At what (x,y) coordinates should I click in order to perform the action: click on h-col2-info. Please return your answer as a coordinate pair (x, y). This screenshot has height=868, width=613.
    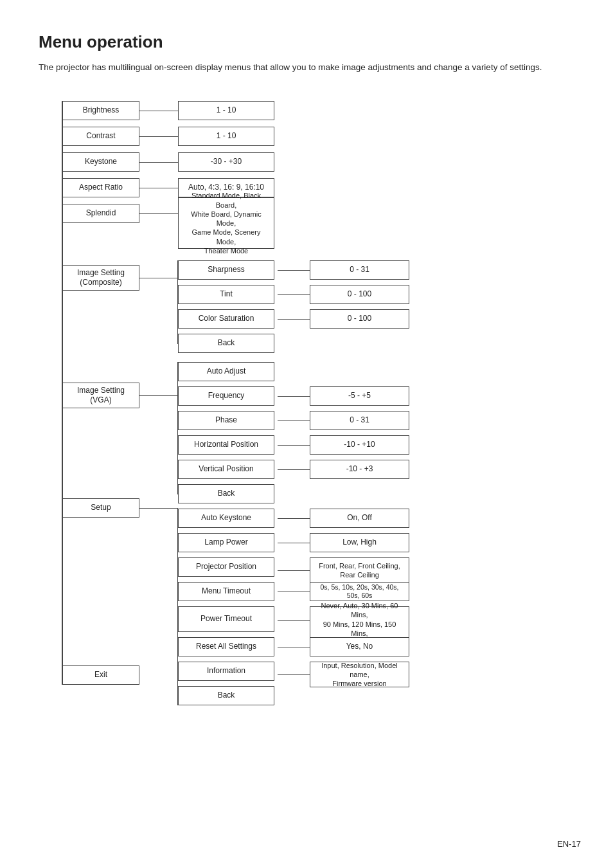
    Looking at the image, I should click on (178, 671).